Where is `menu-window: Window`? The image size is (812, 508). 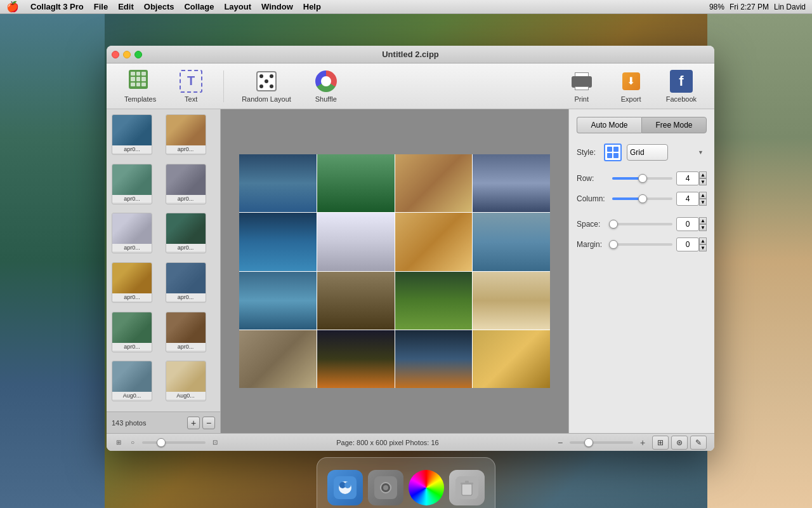
menu-window: Window is located at coordinates (277, 6).